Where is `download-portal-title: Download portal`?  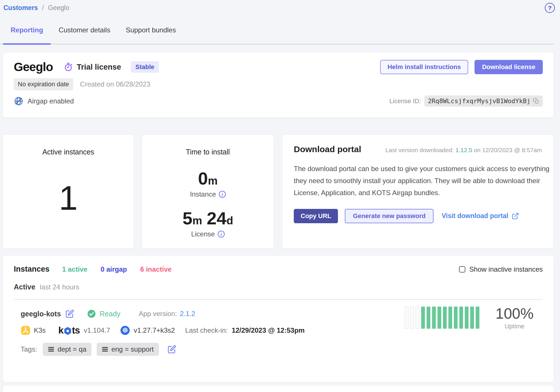 download-portal-title: Download portal is located at coordinates (328, 149).